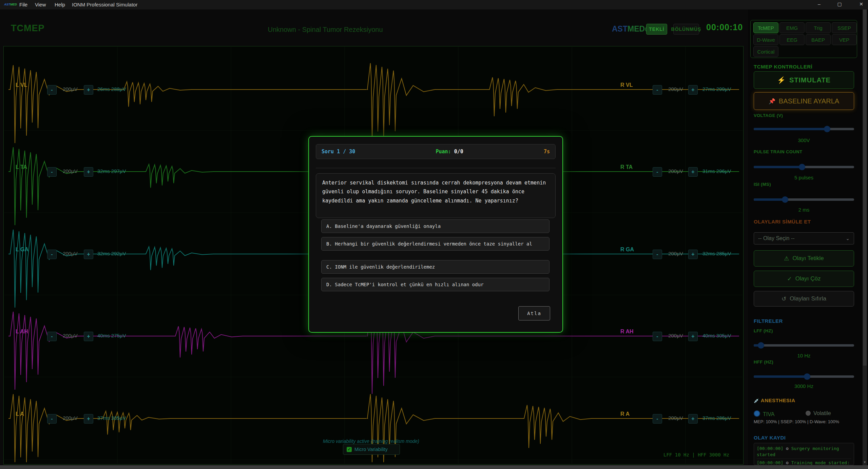 This screenshot has height=469, width=868. I want to click on menu-help: Help, so click(60, 5).